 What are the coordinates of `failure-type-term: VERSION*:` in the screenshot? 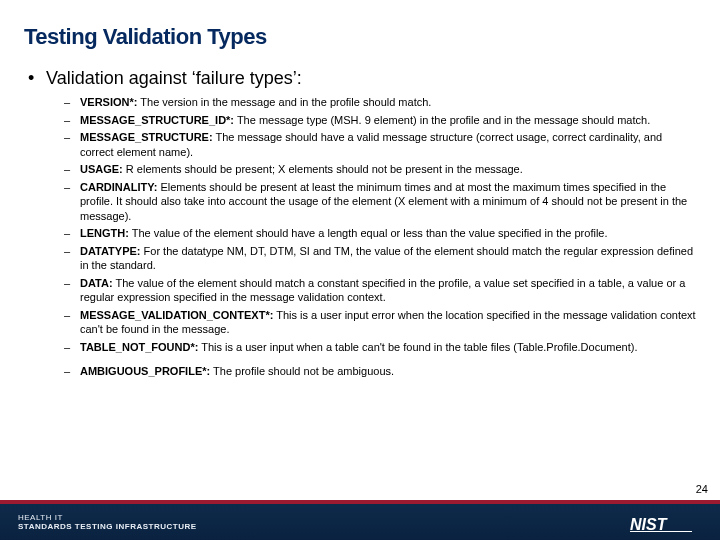 It's located at (108, 102).